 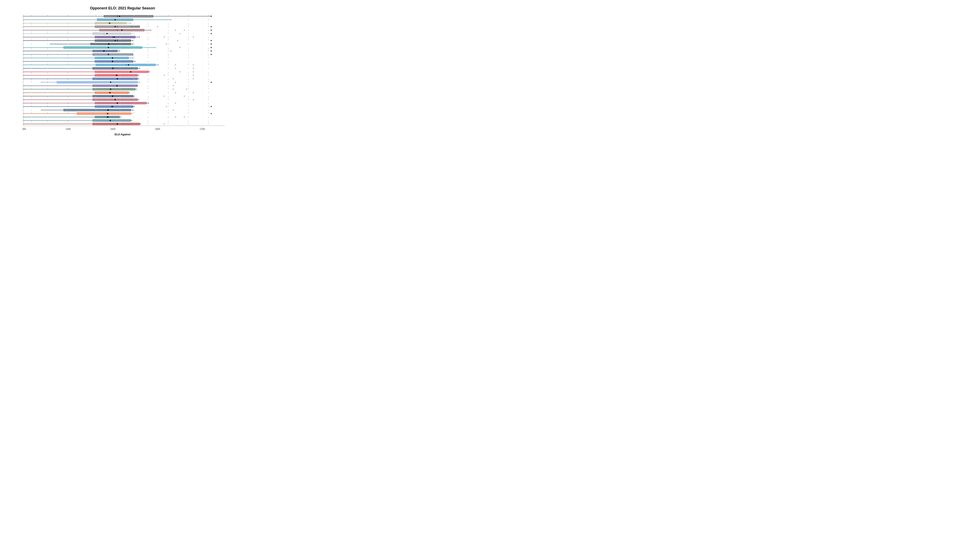 What do you see at coordinates (130, 72) in the screenshot?
I see `chart-svg: 13001400150016001700SteelersLionsSaintsB…` at bounding box center [130, 72].